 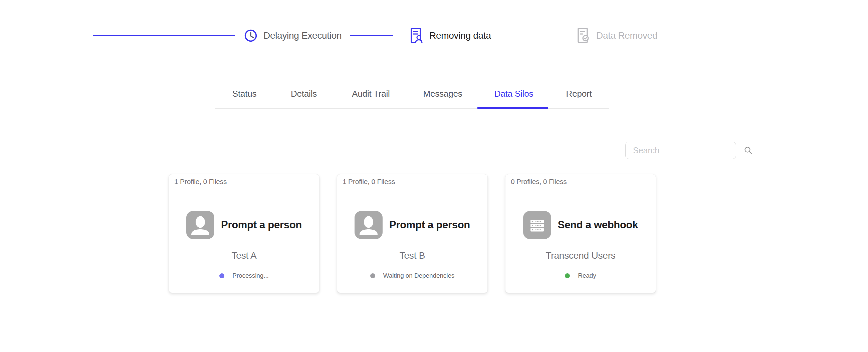 What do you see at coordinates (293, 36) in the screenshot?
I see `step-delaying-execution: Delaying Execution` at bounding box center [293, 36].